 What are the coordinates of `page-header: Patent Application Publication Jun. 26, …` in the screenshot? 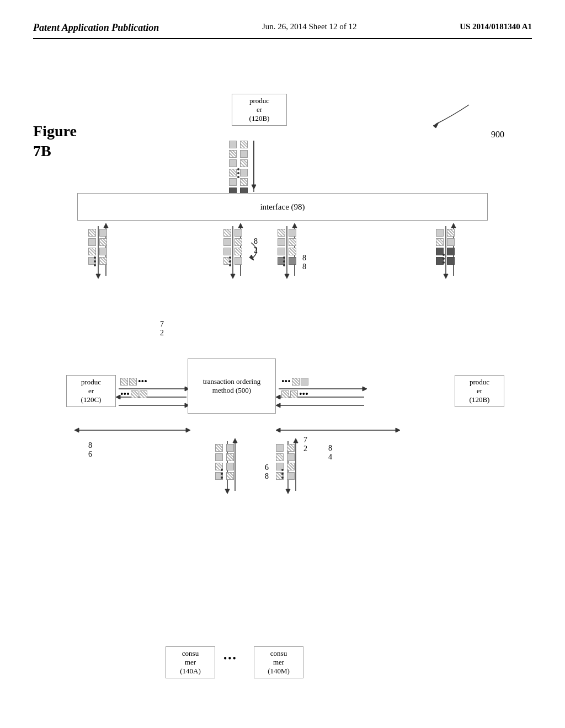 It's located at (282, 31).